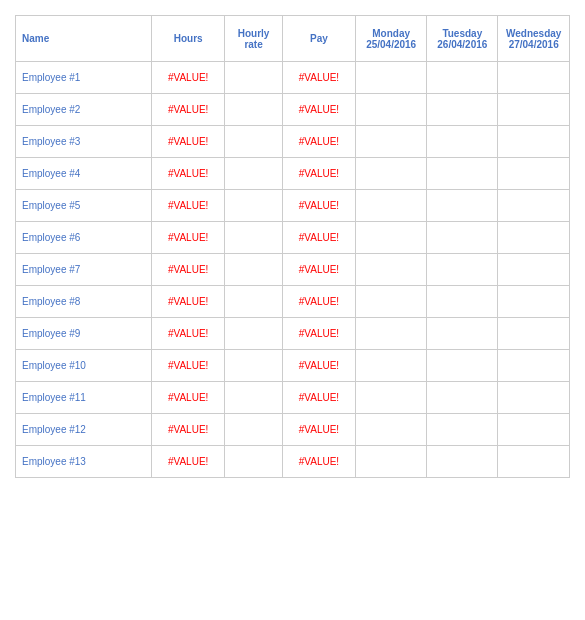 Image resolution: width=585 pixels, height=620 pixels. Describe the element at coordinates (293, 174) in the screenshot. I see `table-row: Employee #4#VALUE!#VALUE!` at that location.